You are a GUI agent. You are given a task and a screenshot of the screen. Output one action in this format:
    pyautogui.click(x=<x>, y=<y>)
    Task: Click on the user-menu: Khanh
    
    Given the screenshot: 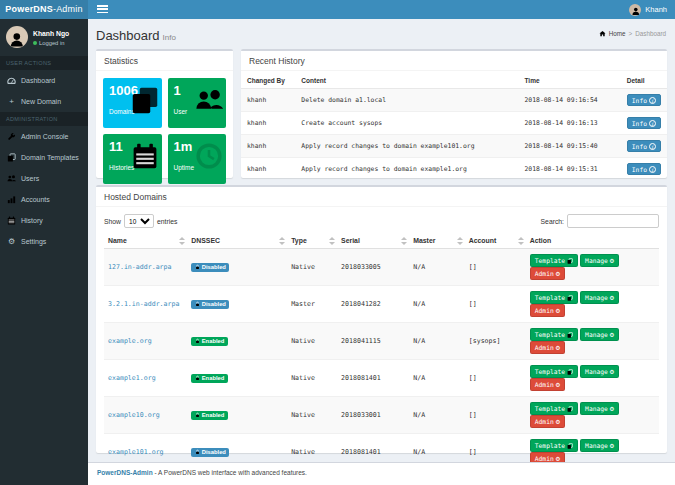 What is the action you would take?
    pyautogui.click(x=648, y=10)
    